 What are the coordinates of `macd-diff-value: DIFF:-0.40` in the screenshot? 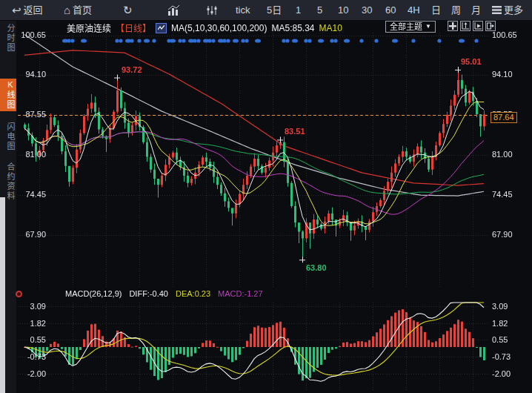 It's located at (148, 294).